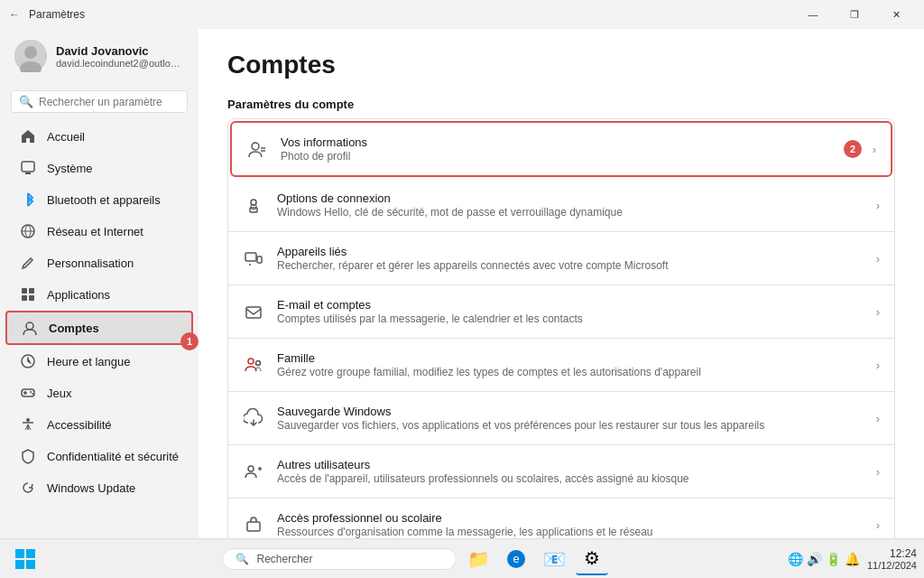 The height and width of the screenshot is (578, 924). What do you see at coordinates (28, 200) in the screenshot?
I see `bluetooth-icon` at bounding box center [28, 200].